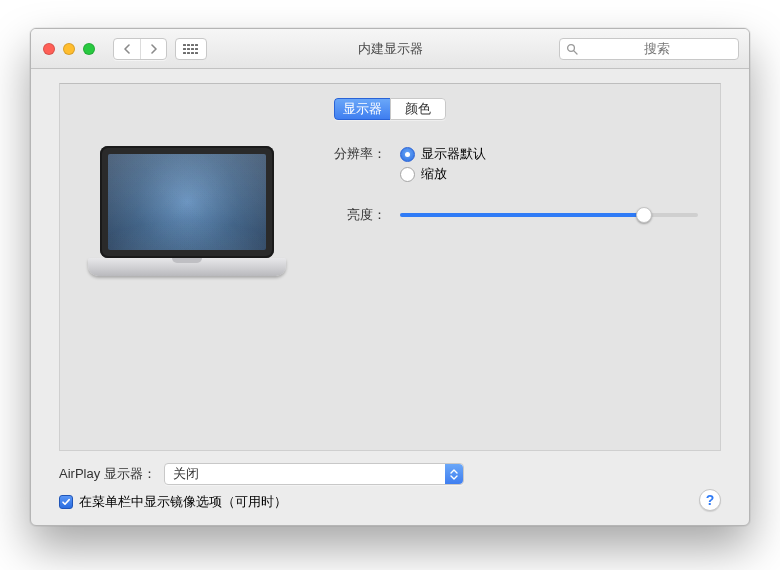  What do you see at coordinates (649, 49) in the screenshot?
I see `search-field` at bounding box center [649, 49].